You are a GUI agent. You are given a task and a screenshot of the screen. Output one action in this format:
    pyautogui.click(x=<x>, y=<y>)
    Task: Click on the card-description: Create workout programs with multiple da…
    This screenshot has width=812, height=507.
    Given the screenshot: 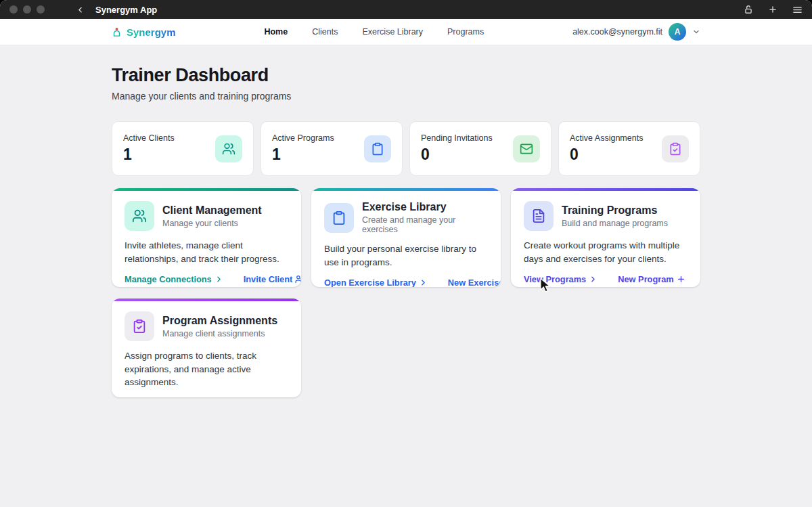 What is the action you would take?
    pyautogui.click(x=606, y=252)
    